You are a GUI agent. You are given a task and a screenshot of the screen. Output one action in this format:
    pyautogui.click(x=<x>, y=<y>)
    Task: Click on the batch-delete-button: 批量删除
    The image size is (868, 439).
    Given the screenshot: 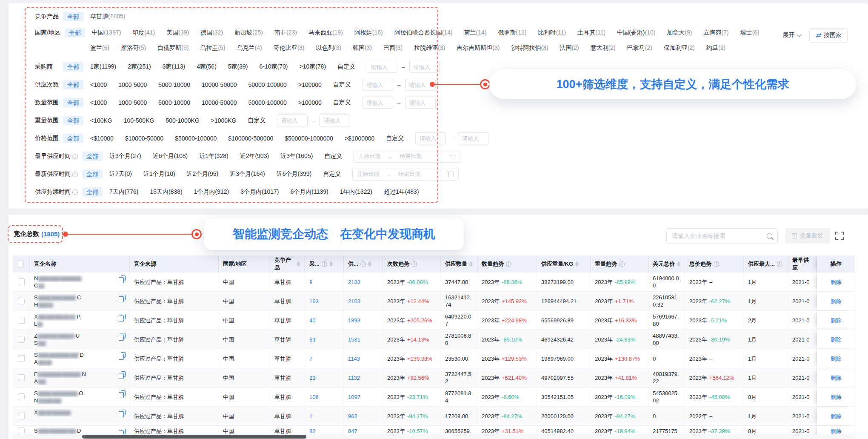 What is the action you would take?
    pyautogui.click(x=808, y=236)
    